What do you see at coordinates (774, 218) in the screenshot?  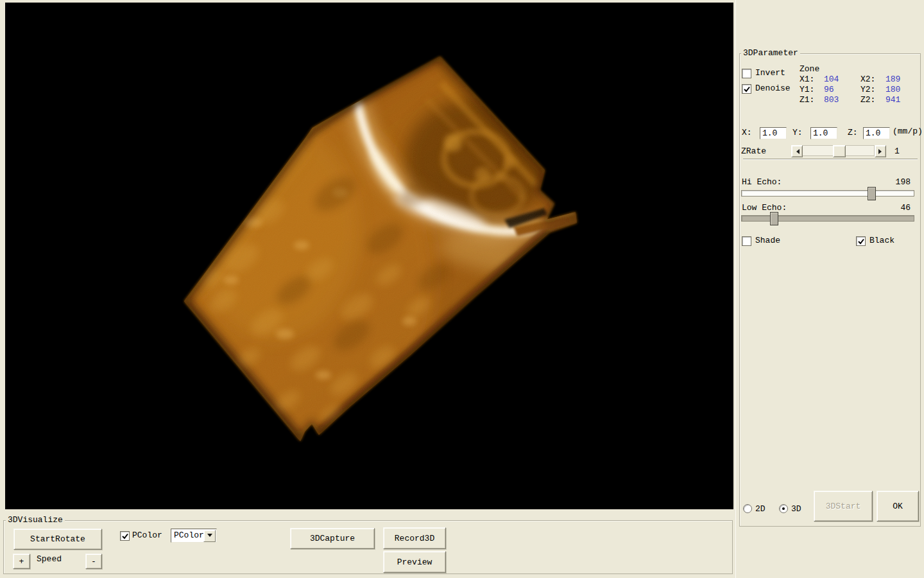 I see `low-echo-slider-thumb` at bounding box center [774, 218].